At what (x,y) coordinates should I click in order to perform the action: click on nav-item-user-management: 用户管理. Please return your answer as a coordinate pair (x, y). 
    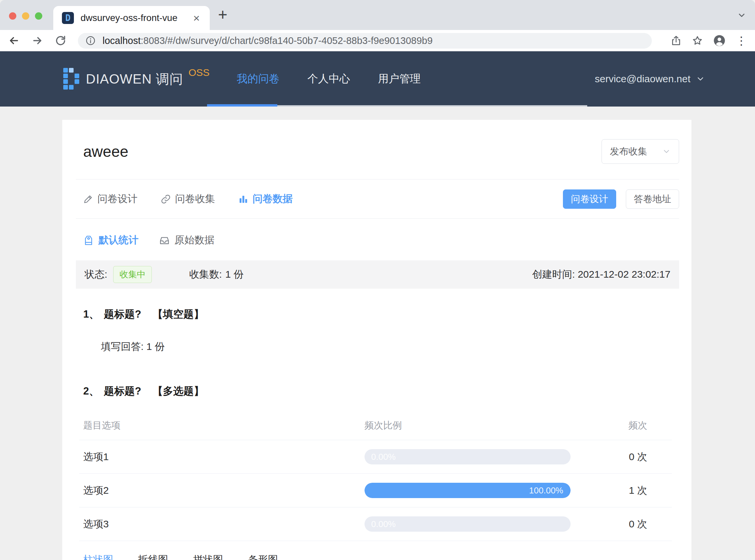
    Looking at the image, I should click on (400, 79).